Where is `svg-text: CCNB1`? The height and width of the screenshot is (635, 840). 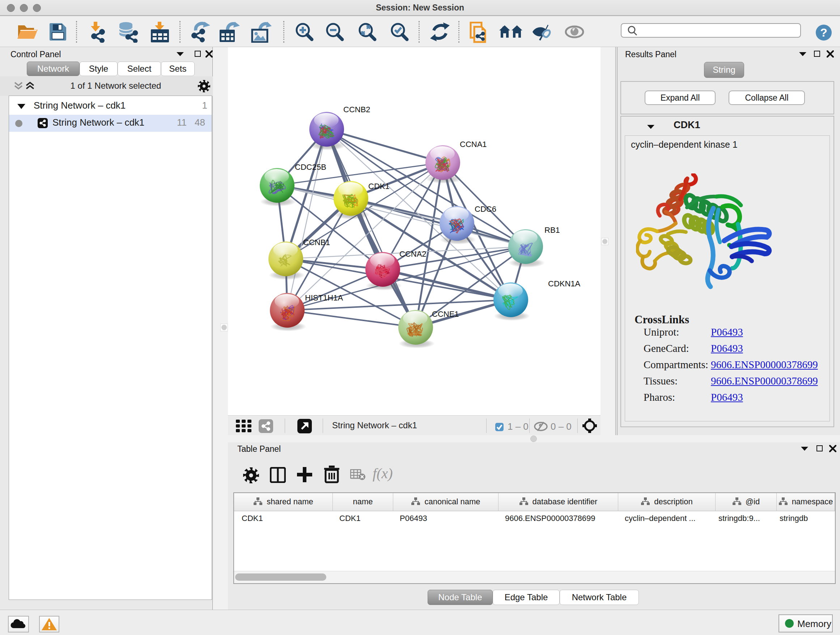 svg-text: CCNB1 is located at coordinates (317, 242).